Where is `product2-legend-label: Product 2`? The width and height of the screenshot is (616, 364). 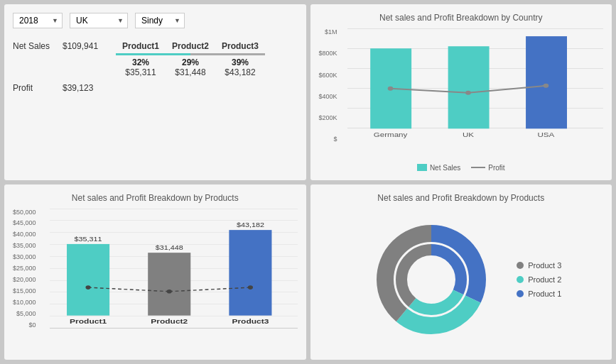
product2-legend-label: Product 2 is located at coordinates (544, 280).